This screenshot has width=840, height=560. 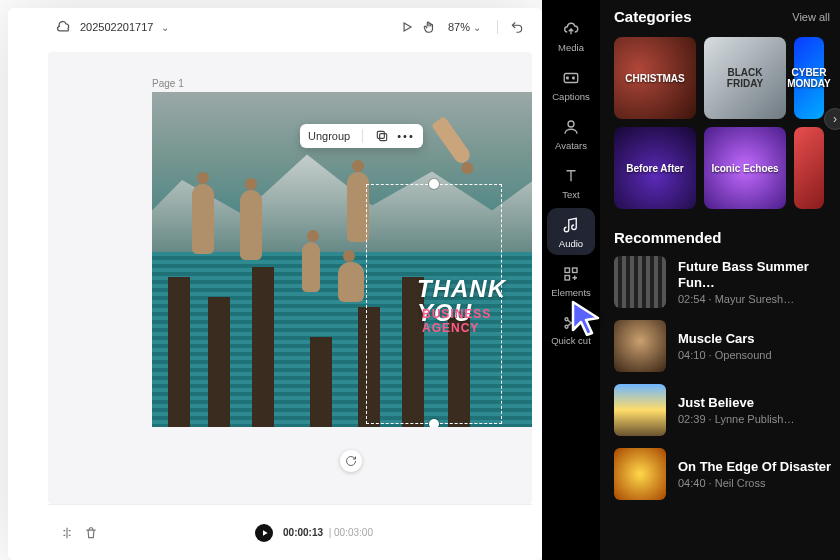 What do you see at coordinates (832, 119) in the screenshot?
I see `scroll-right-button: ›` at bounding box center [832, 119].